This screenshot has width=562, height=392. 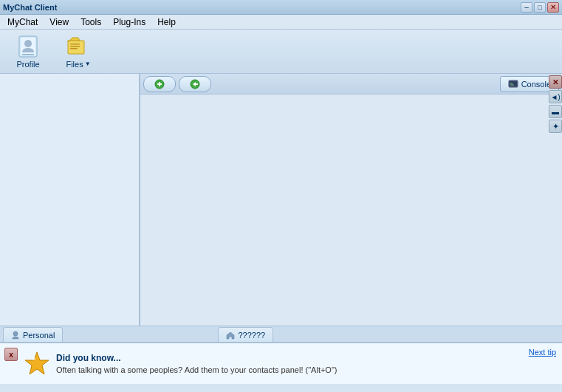 I want to click on tip-bar: x Did you know... Often talking with a s…, so click(x=281, y=363).